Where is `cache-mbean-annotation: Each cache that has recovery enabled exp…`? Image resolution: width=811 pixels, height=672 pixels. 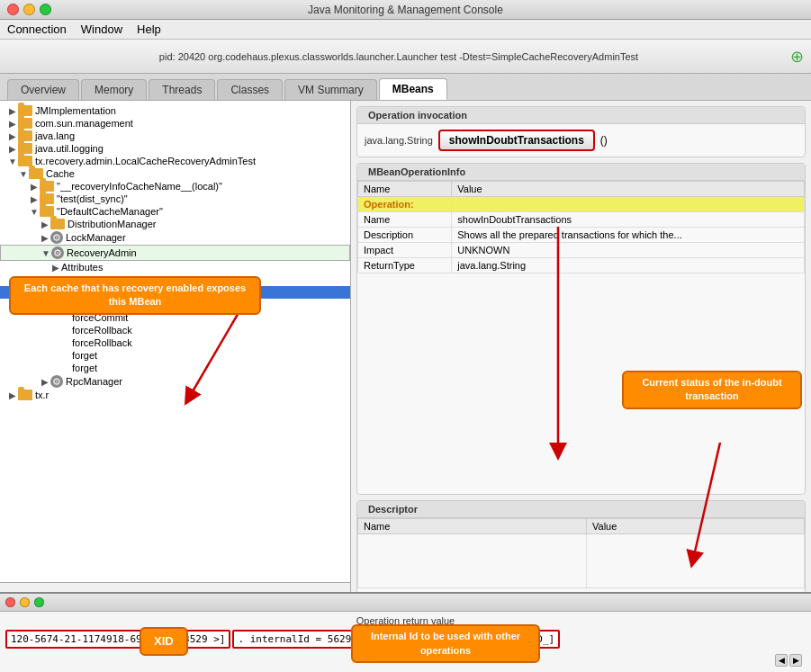
cache-mbean-annotation: Each cache that has recovery enabled exp… is located at coordinates (135, 295).